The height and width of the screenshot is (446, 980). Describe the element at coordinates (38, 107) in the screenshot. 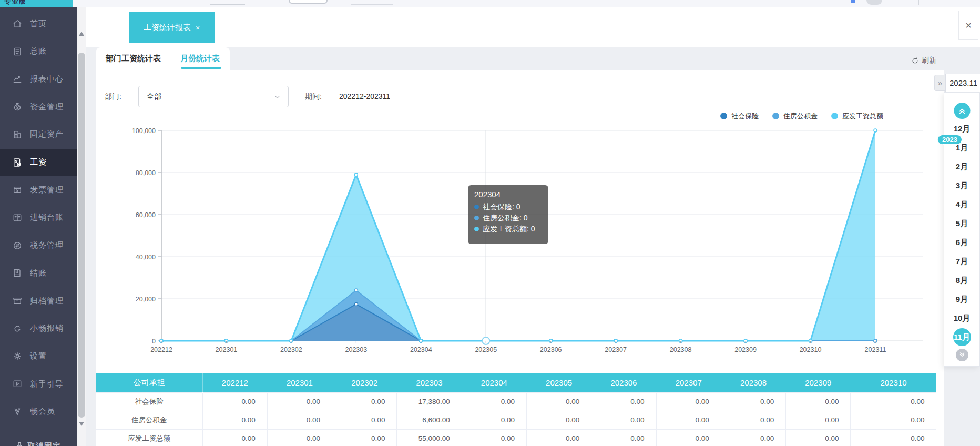

I see `sidebar-item-funds: 资金管理` at that location.